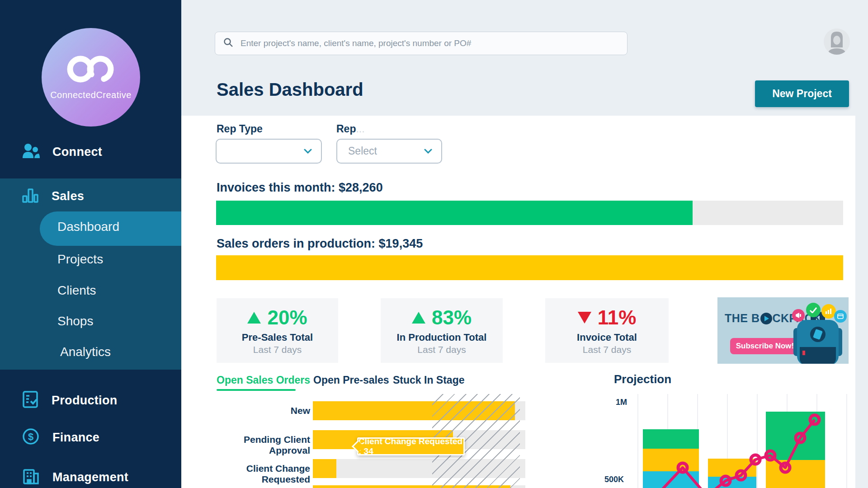  What do you see at coordinates (77, 152) in the screenshot?
I see `sidebar-item-label: Connect` at bounding box center [77, 152].